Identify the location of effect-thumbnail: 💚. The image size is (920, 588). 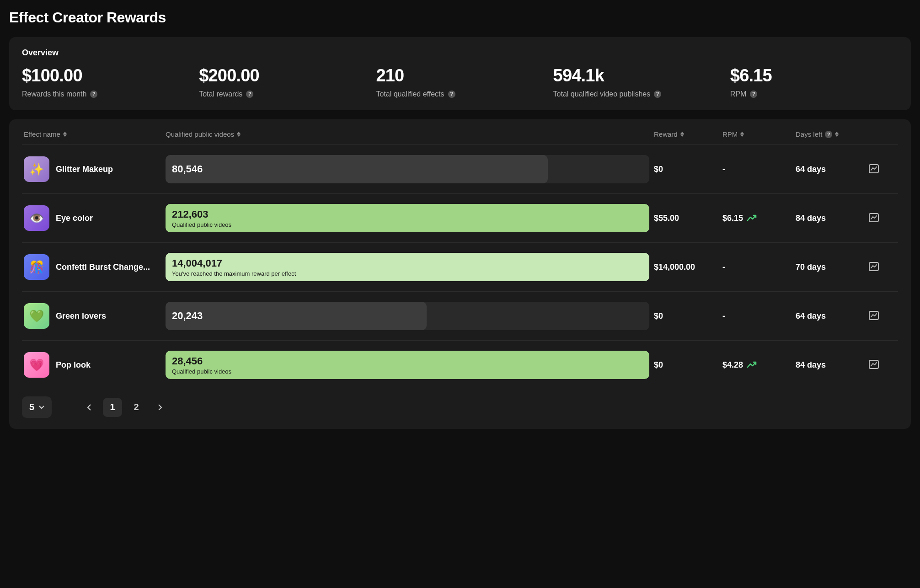
(37, 316).